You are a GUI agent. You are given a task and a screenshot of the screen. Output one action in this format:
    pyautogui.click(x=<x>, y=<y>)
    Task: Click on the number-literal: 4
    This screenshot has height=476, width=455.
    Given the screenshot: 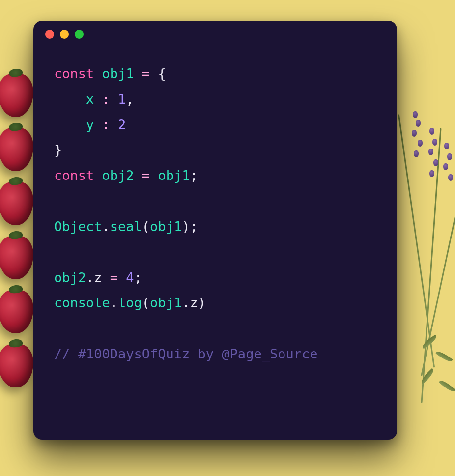 What is the action you would take?
    pyautogui.click(x=130, y=277)
    